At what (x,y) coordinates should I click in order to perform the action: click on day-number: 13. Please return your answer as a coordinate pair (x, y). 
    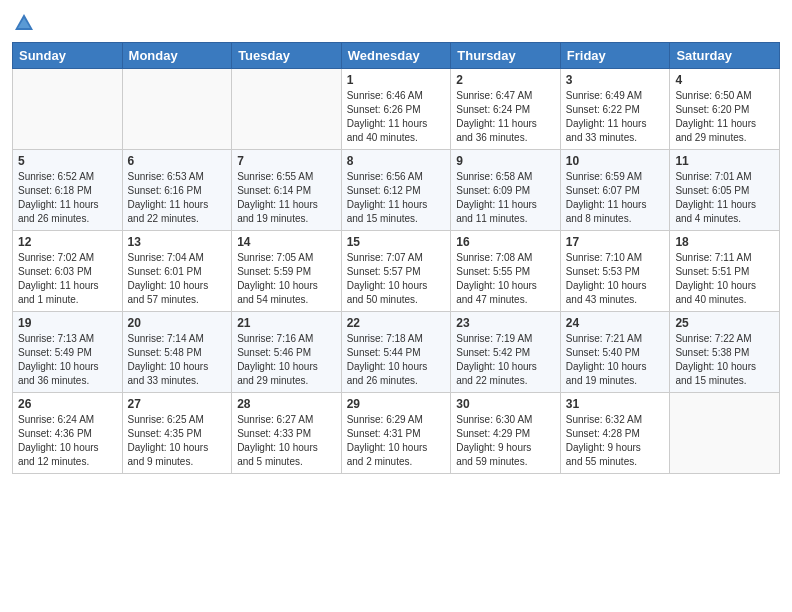
    Looking at the image, I should click on (178, 242).